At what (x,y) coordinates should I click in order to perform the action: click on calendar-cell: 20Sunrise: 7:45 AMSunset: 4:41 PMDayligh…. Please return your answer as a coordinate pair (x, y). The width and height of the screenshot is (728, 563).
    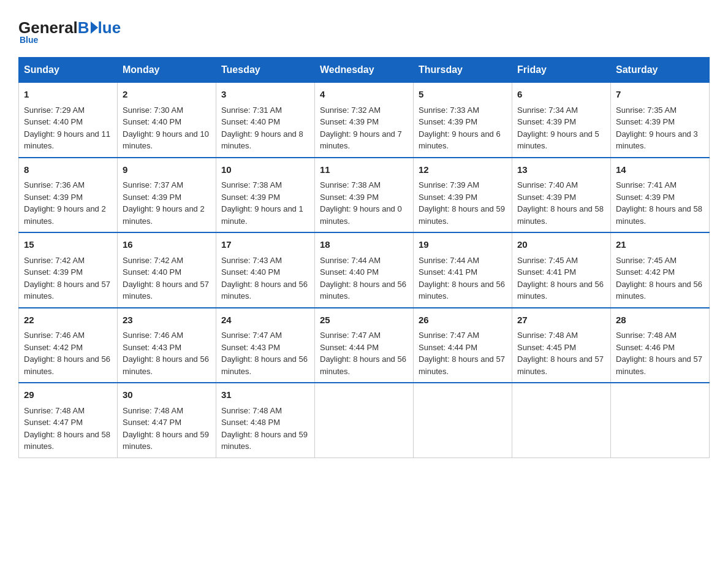
    Looking at the image, I should click on (561, 270).